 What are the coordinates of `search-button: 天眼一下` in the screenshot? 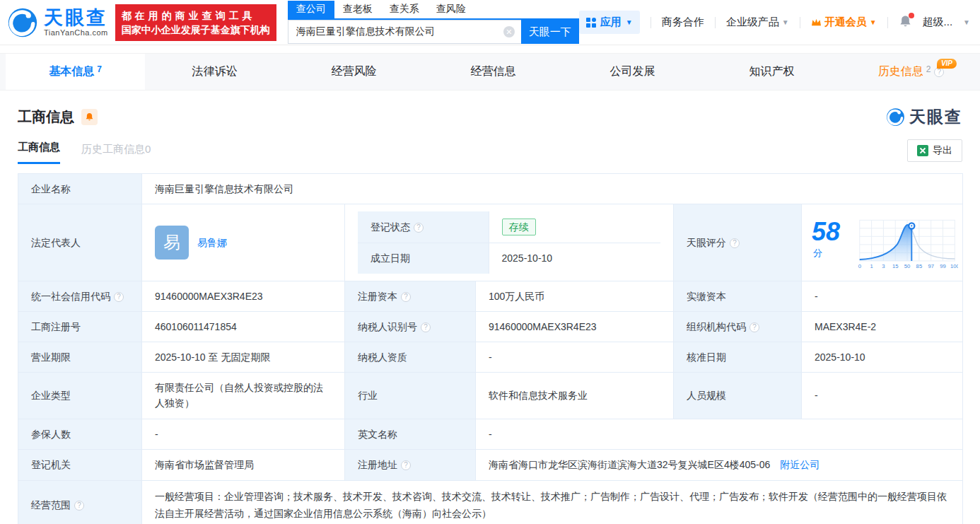 It's located at (550, 32).